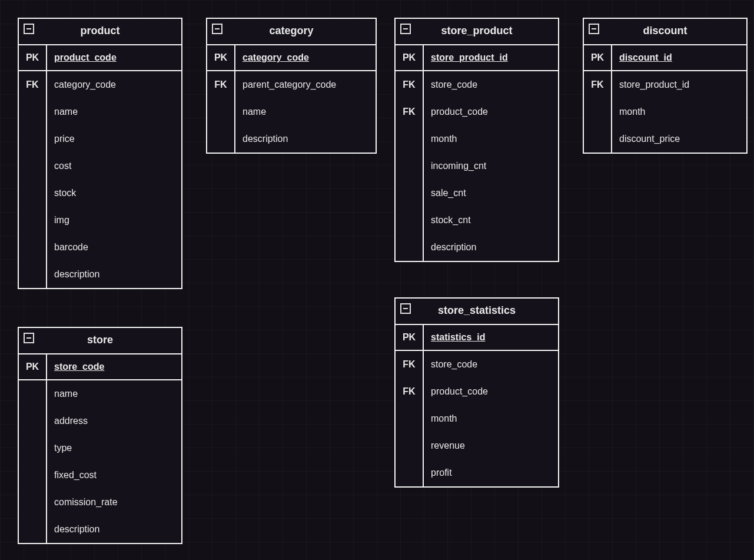 This screenshot has height=560, width=754. Describe the element at coordinates (491, 166) in the screenshot. I see `attr-field: incoming_cnt` at that location.